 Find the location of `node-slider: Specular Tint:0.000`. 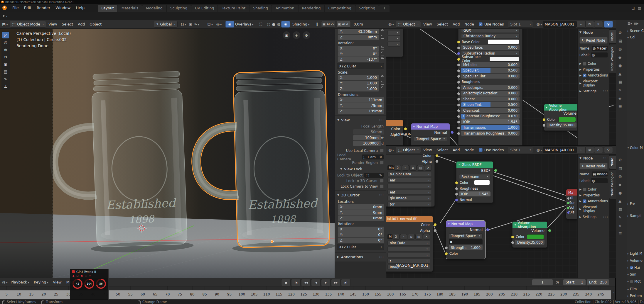

node-slider: Specular Tint:0.000 is located at coordinates (490, 76).